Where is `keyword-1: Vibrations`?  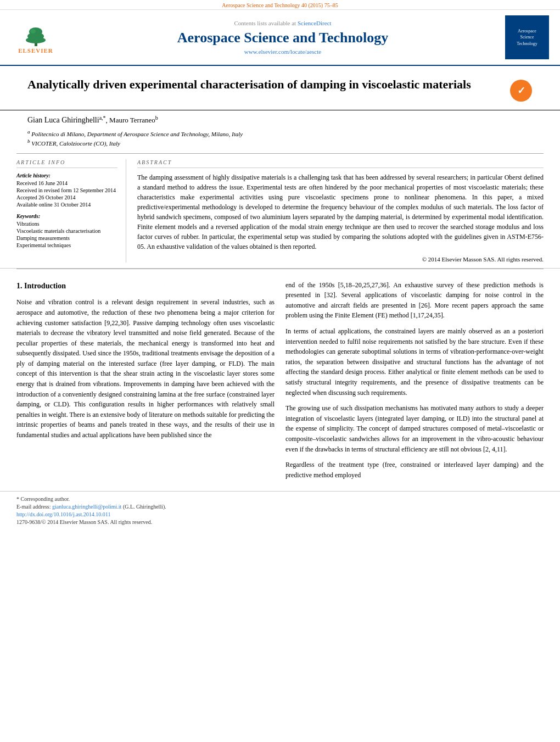
keyword-1: Vibrations is located at coordinates (67, 224).